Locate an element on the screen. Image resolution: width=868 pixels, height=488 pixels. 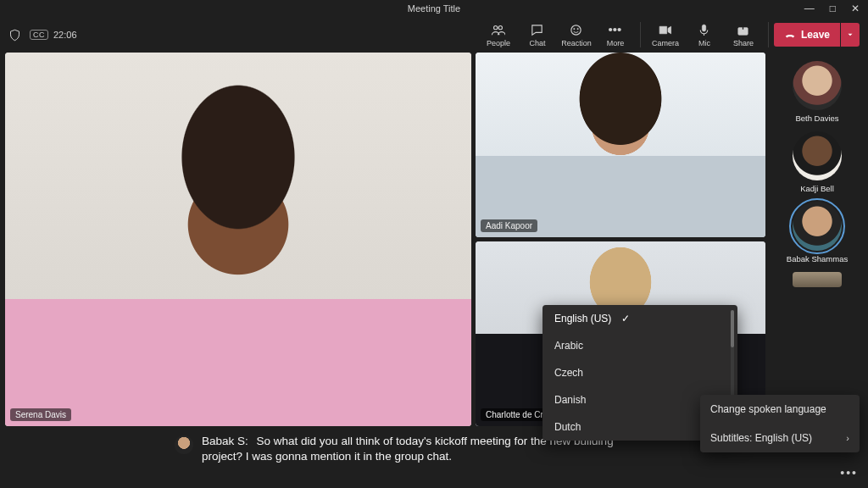
change-spoken-language: Change spoken language is located at coordinates (780, 409).